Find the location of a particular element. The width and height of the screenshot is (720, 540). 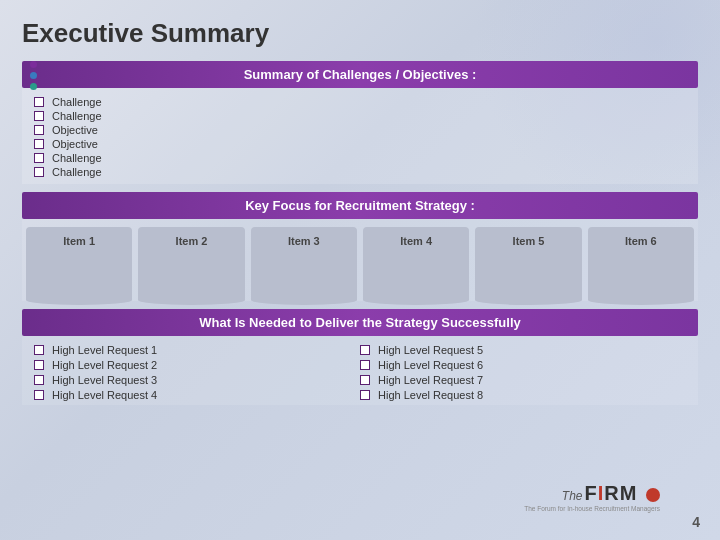

strategy-label-2: High Level Request 2 is located at coordinates (104, 365).